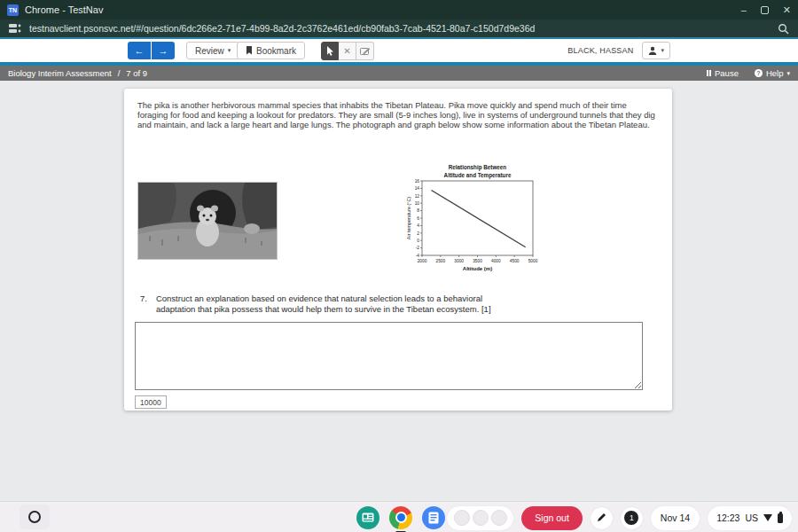  I want to click on restore-button, so click(764, 11).